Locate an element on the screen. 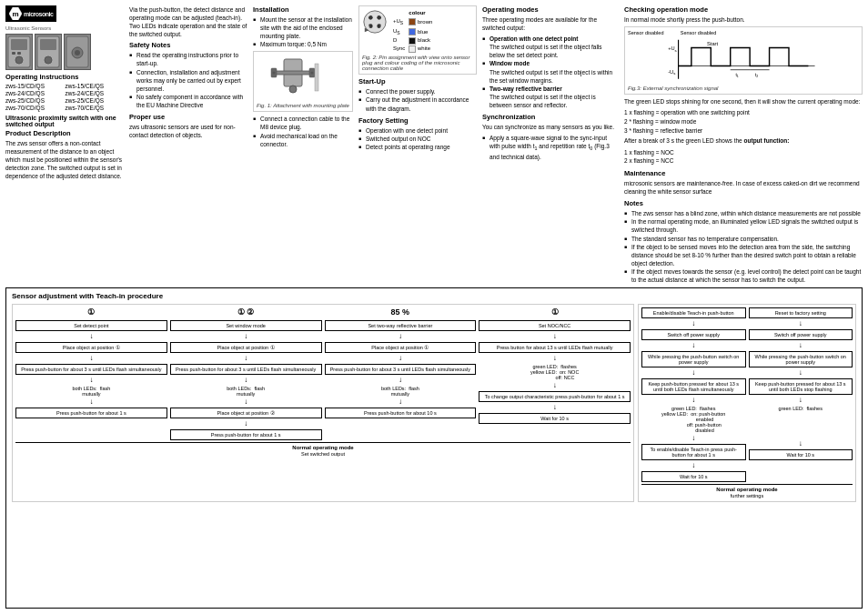 The image size is (868, 614). pin-row-1-color: brown is located at coordinates (420, 22).